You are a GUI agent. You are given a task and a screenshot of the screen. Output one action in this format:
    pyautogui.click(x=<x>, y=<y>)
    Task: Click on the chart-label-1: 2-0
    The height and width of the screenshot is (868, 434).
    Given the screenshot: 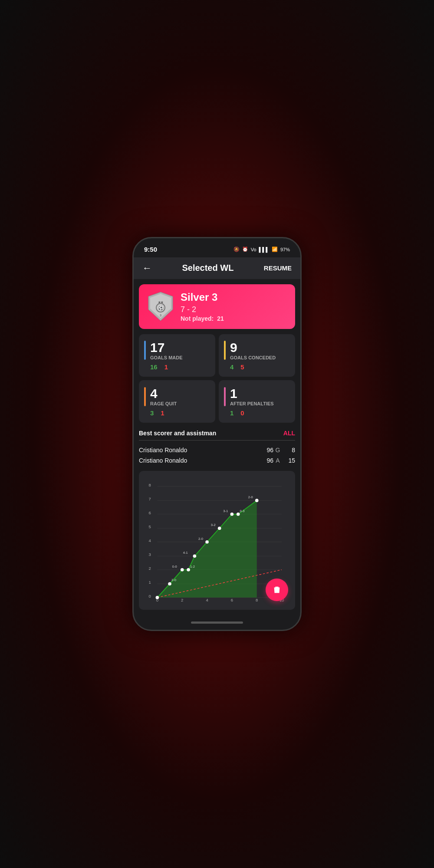 What is the action you would take?
    pyautogui.click(x=174, y=580)
    